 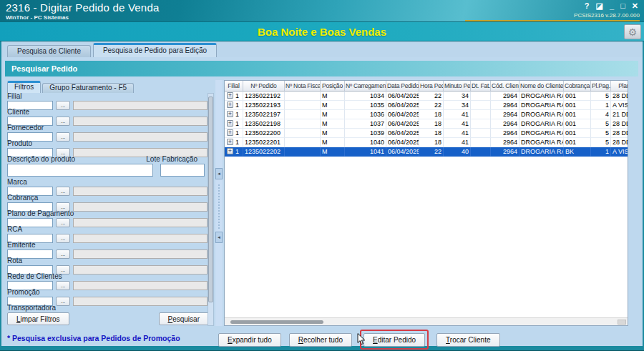 I want to click on hscrollbar-thumb, so click(x=277, y=322).